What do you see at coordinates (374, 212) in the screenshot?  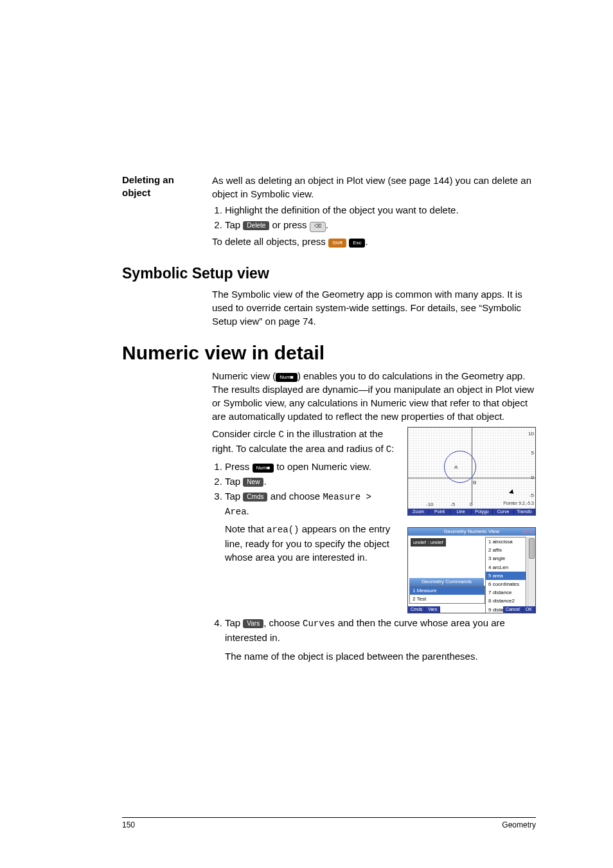 I see `deleting-body: As well as deleting an object in Plot vi…` at bounding box center [374, 212].